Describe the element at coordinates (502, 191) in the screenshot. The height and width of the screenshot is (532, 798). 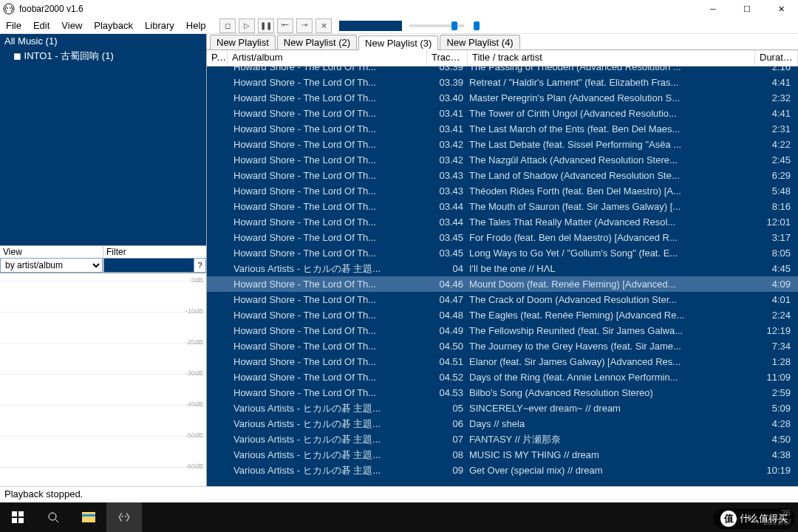
I see `track-row: Howard Shore - The Lord Of Th...03.43Thé…` at that location.